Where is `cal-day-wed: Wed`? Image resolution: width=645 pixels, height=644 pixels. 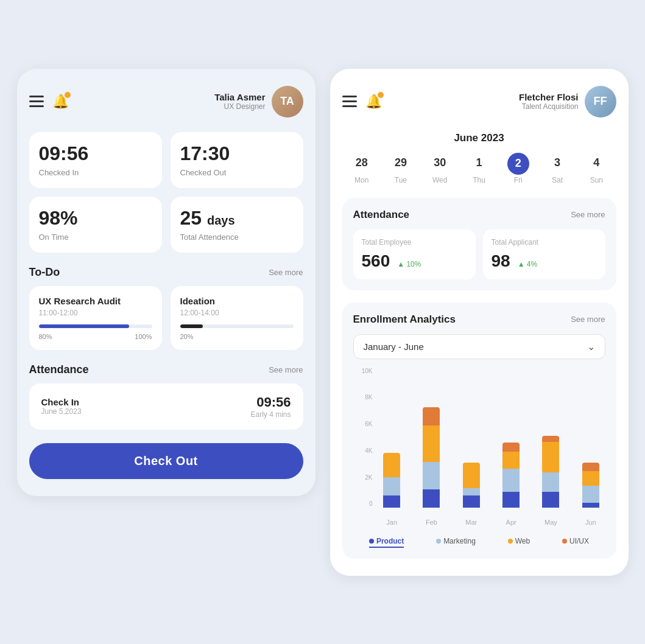 cal-day-wed: Wed is located at coordinates (440, 180).